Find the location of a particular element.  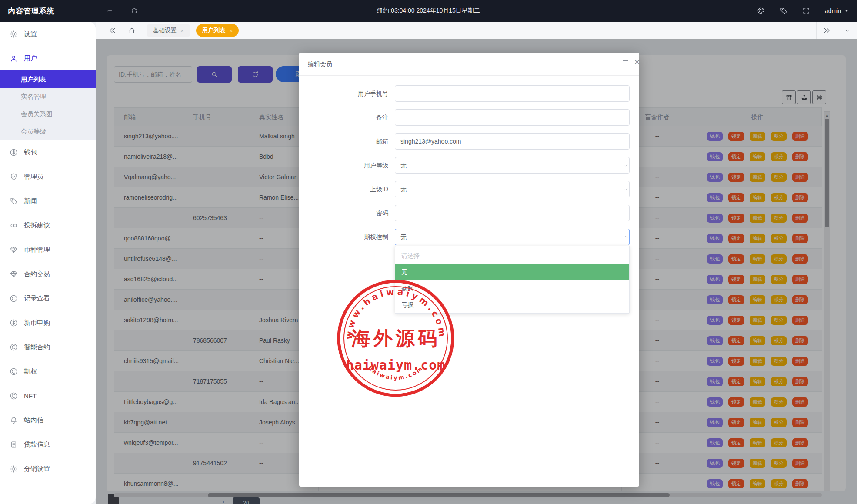

sidebar-item-label: 新闻 is located at coordinates (30, 201).